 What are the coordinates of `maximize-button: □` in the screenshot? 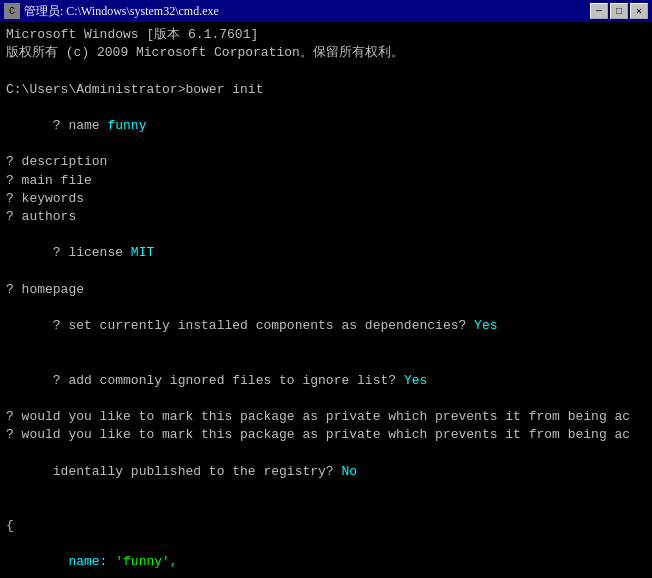 It's located at (619, 11).